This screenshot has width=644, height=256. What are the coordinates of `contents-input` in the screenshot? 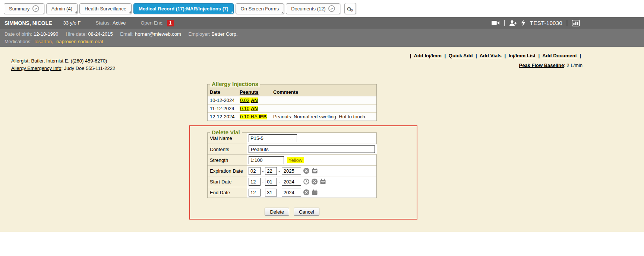 It's located at (312, 150).